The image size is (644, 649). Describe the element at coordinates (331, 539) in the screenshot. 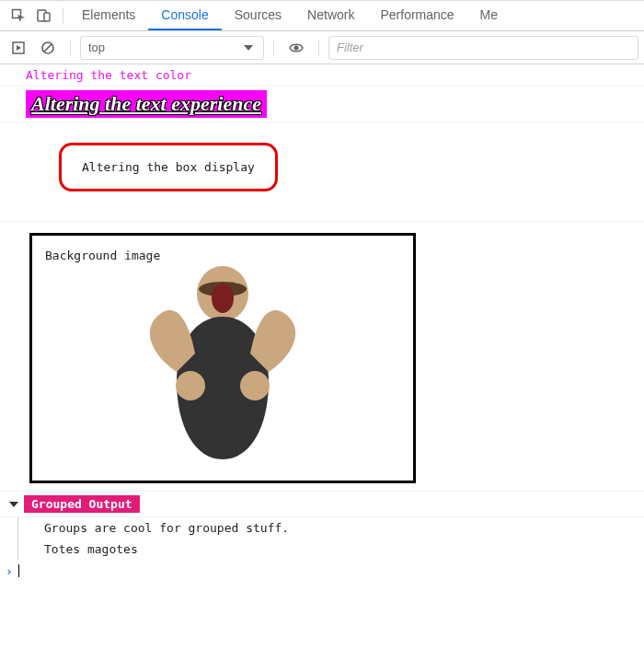

I see `console-group-body: Groups are cool for grouped stuff. Totes…` at that location.